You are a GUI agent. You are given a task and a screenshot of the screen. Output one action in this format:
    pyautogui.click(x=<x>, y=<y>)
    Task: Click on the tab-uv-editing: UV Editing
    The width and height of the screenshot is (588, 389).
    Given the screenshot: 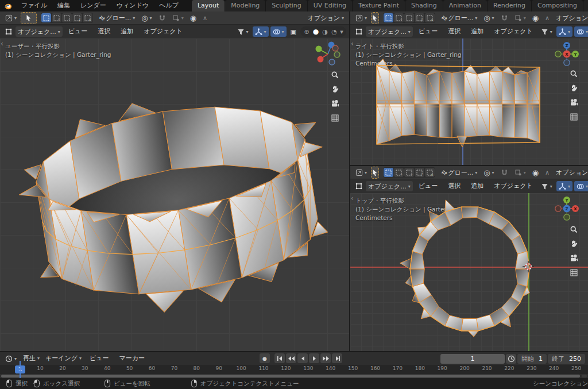 What is the action you would take?
    pyautogui.click(x=330, y=6)
    